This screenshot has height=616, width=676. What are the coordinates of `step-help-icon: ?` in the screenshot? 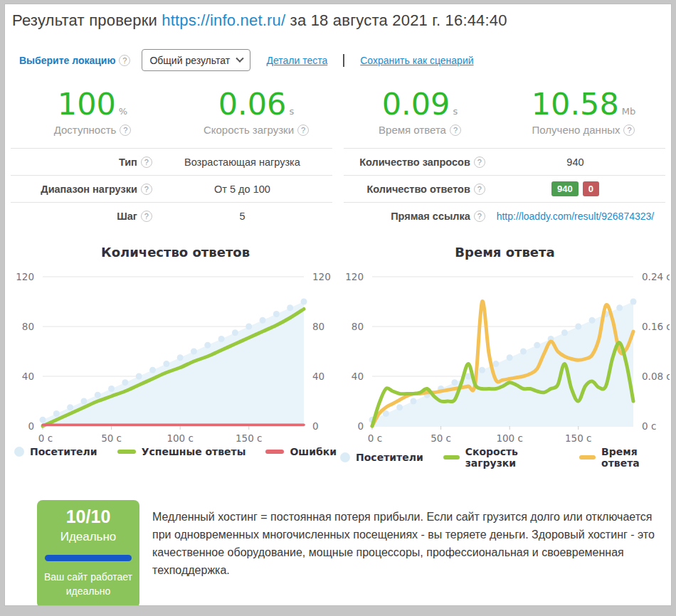 It's located at (147, 216).